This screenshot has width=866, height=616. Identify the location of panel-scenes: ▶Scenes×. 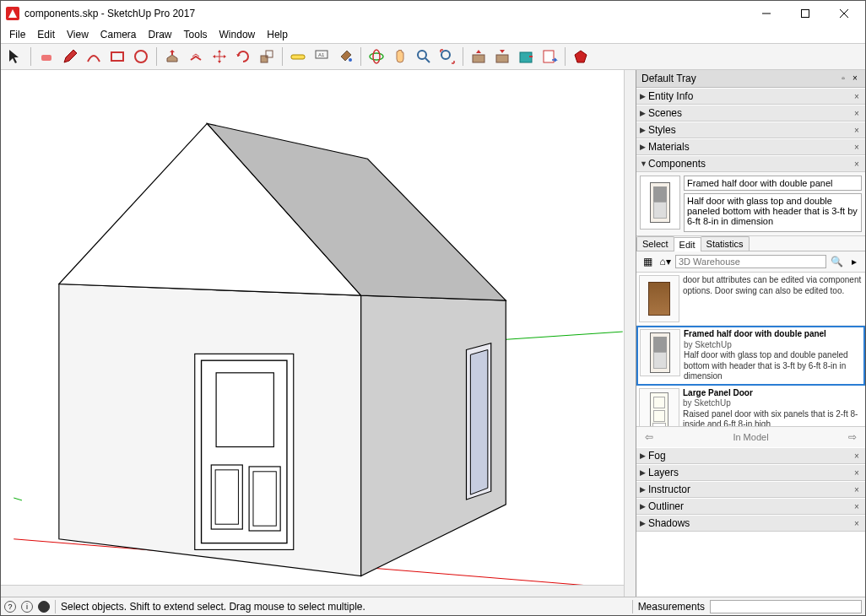
(751, 113).